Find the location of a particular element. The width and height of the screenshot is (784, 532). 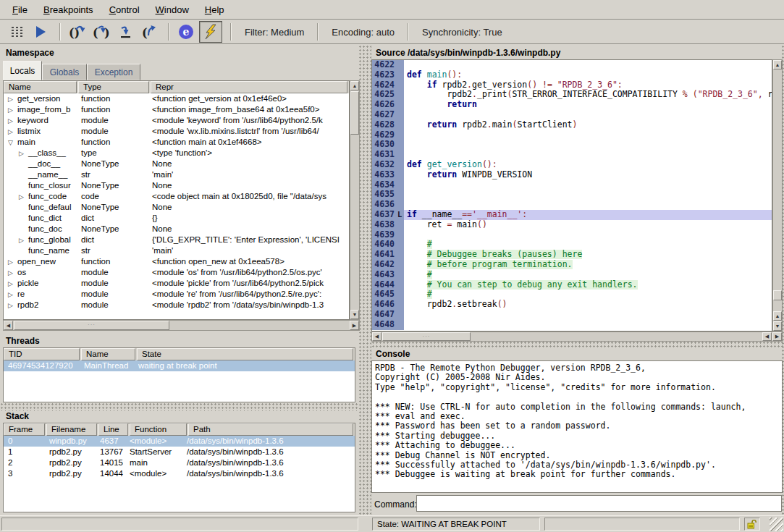

break-button is located at coordinates (17, 32).